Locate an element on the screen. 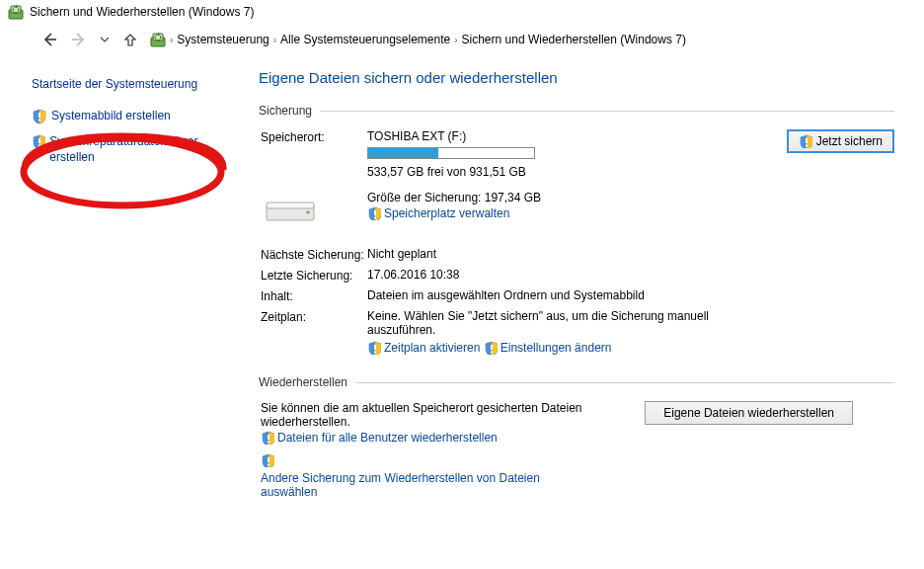 The height and width of the screenshot is (569, 924). window-title: Sichern und Wiederherstellen (Windows 7) is located at coordinates (142, 12).